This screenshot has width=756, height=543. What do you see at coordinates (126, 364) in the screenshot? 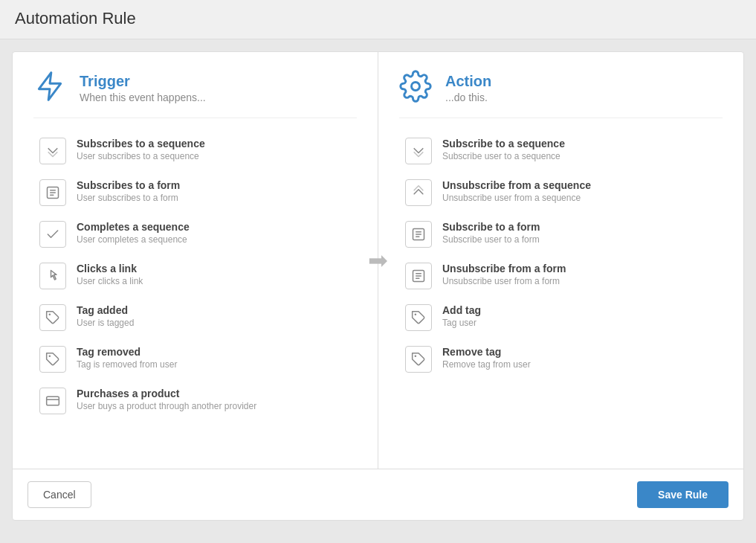
I see `item-desc-tag-removed: Tag is removed from user` at bounding box center [126, 364].